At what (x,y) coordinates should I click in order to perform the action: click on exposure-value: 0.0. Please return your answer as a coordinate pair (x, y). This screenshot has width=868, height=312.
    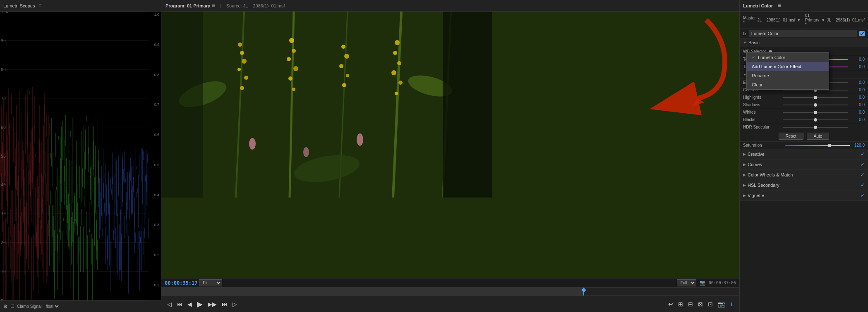
    Looking at the image, I should click on (857, 83).